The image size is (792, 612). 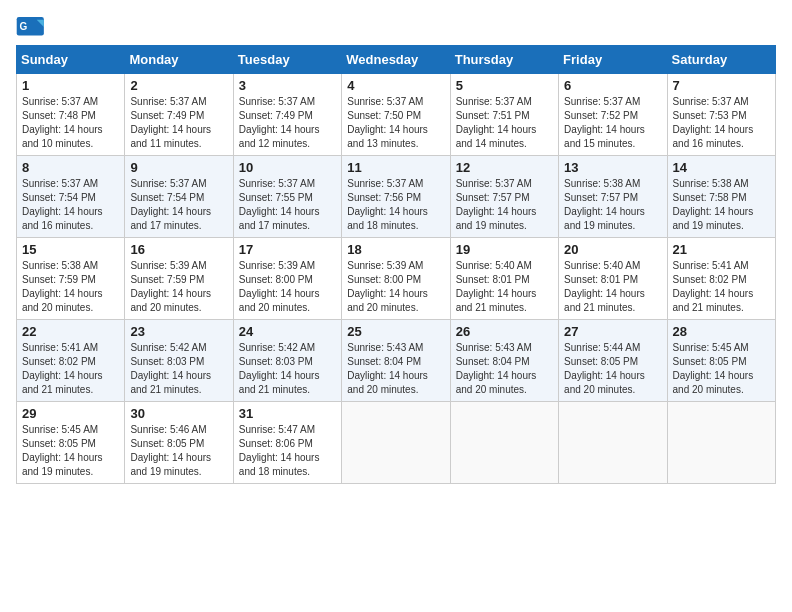 What do you see at coordinates (396, 168) in the screenshot?
I see `day-number: 11` at bounding box center [396, 168].